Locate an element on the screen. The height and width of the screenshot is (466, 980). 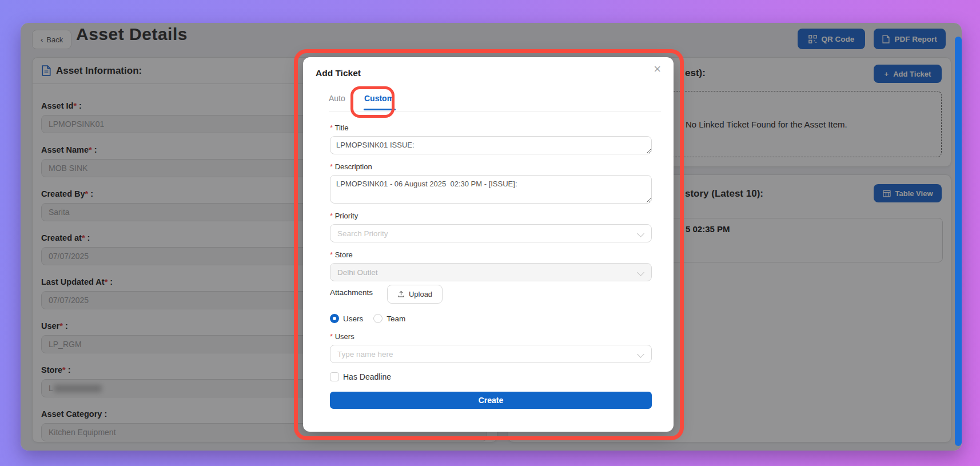
checkbox-icon is located at coordinates (334, 377).